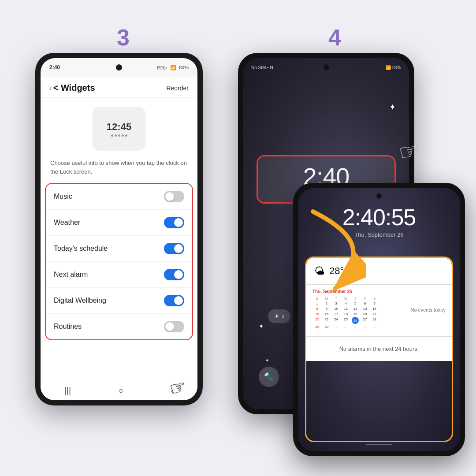 This screenshot has width=476, height=476. Describe the element at coordinates (170, 197) in the screenshot. I see `toggle-knob-music` at that location.